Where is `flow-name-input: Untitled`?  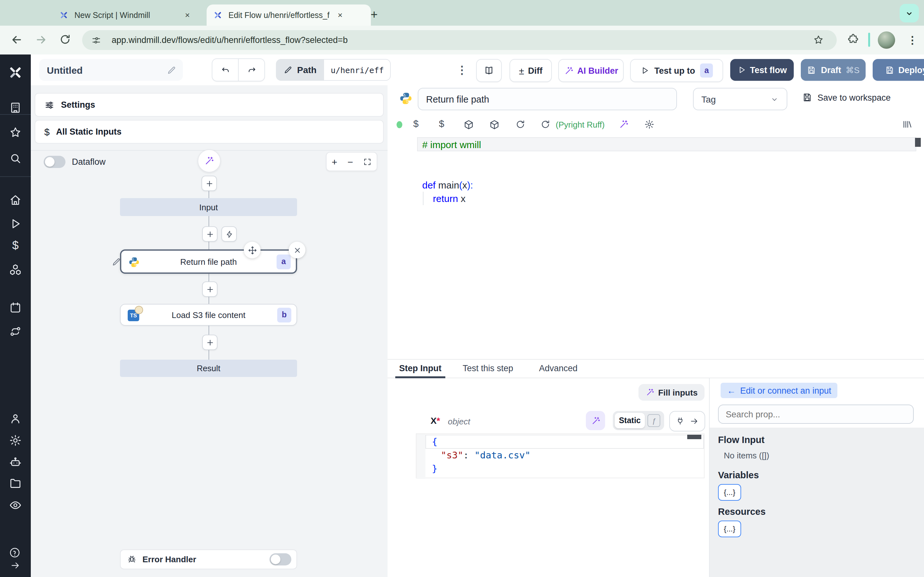
flow-name-input: Untitled is located at coordinates (111, 70).